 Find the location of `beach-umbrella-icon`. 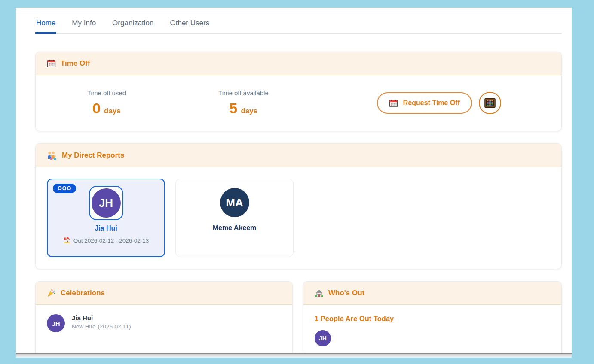

beach-umbrella-icon is located at coordinates (67, 240).